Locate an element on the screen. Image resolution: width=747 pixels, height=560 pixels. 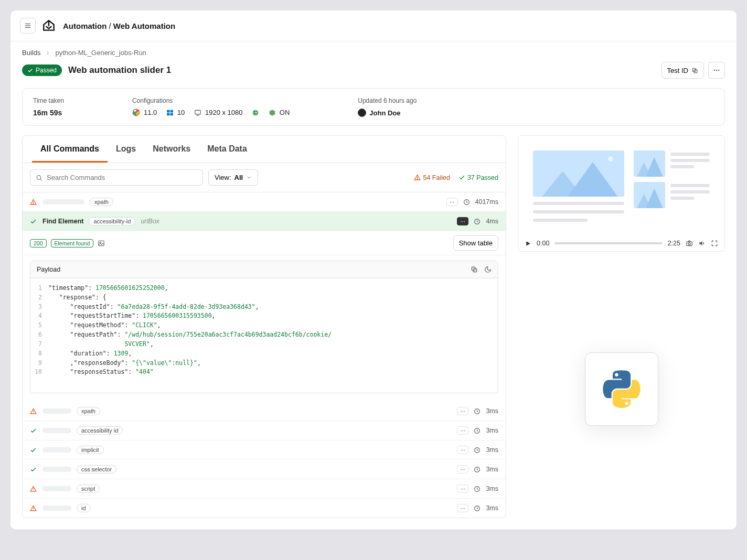
payload-code: 1"timestamp": 1705665601625252000,2 "res… is located at coordinates (264, 336).